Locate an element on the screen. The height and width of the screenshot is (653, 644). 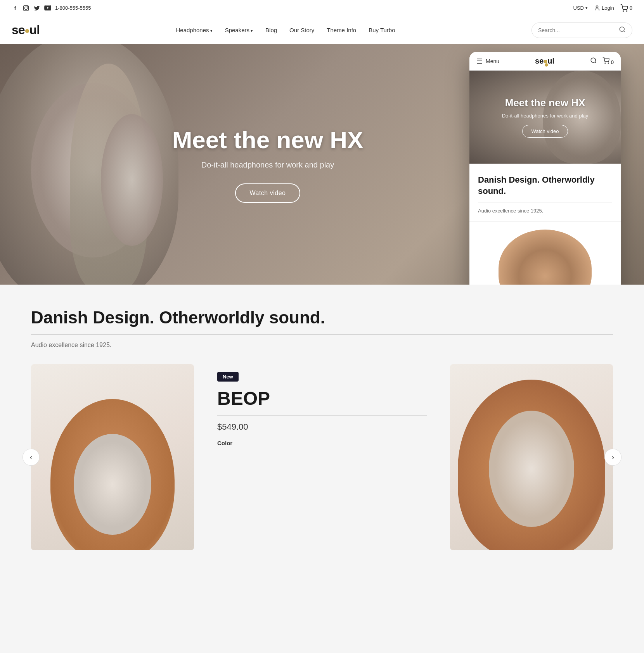
mobile-search-icon is located at coordinates (594, 61).